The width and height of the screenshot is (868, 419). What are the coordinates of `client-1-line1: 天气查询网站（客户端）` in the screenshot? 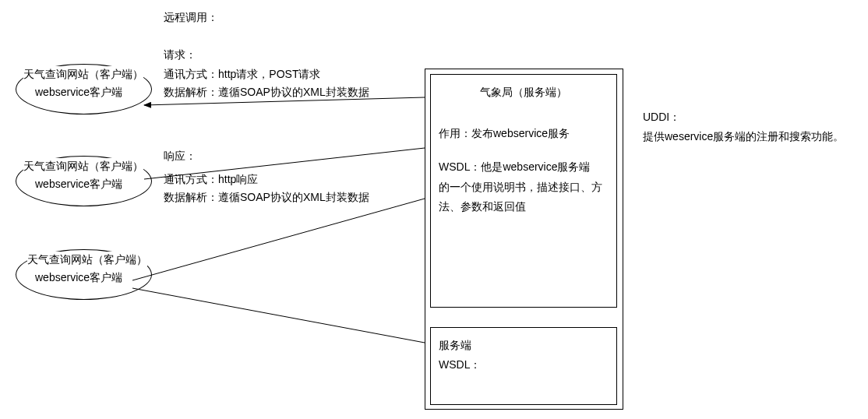 It's located at (83, 75).